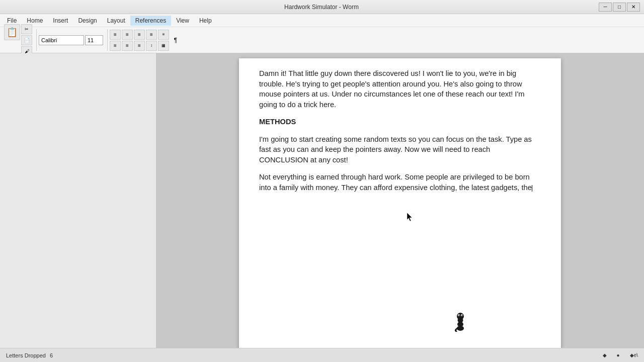 The width and height of the screenshot is (644, 362). Describe the element at coordinates (400, 122) in the screenshot. I see `paragraph-methods-heading: METHODS` at that location.